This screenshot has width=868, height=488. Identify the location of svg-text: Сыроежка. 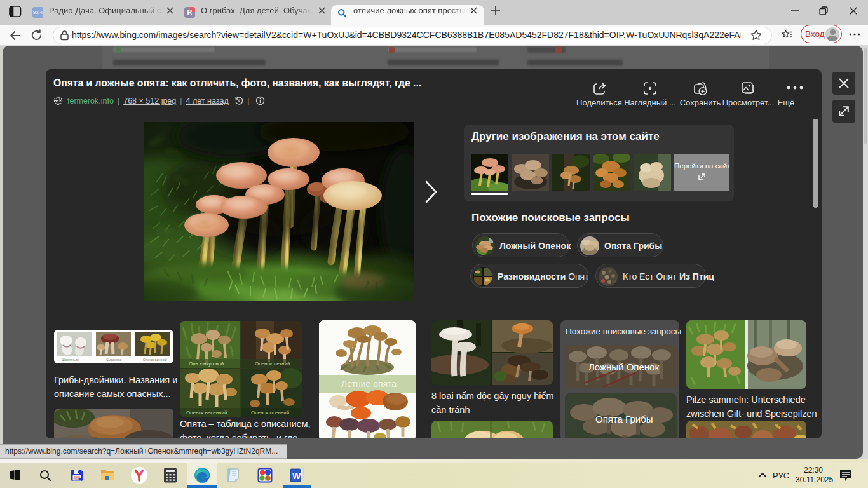
(114, 360).